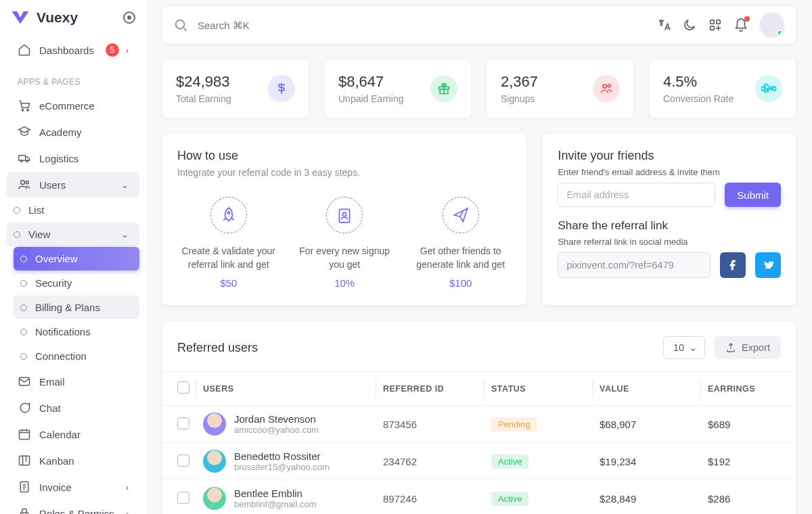 The height and width of the screenshot is (514, 812). Describe the element at coordinates (669, 226) in the screenshot. I see `share-title: Share the referral link` at that location.